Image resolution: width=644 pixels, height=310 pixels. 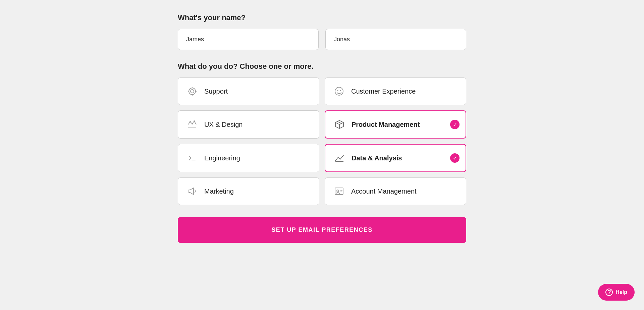 I want to click on job-card-marketing: Marketing, so click(x=249, y=191).